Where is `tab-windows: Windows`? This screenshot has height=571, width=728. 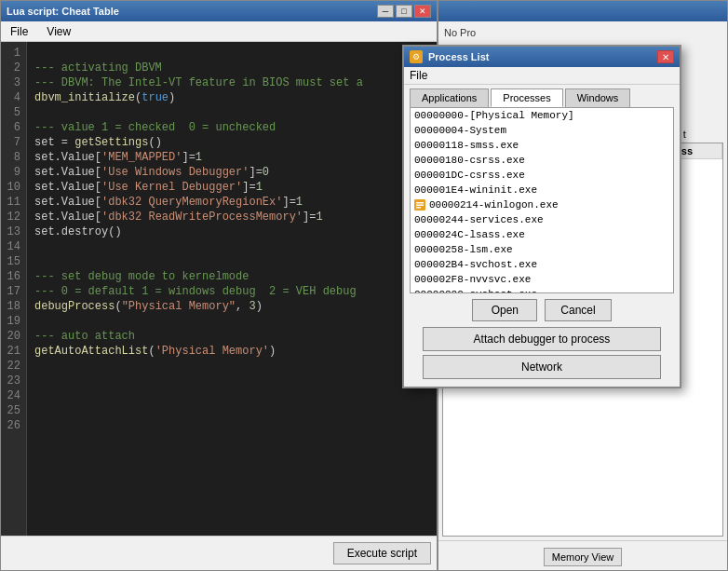
tab-windows: Windows is located at coordinates (598, 98).